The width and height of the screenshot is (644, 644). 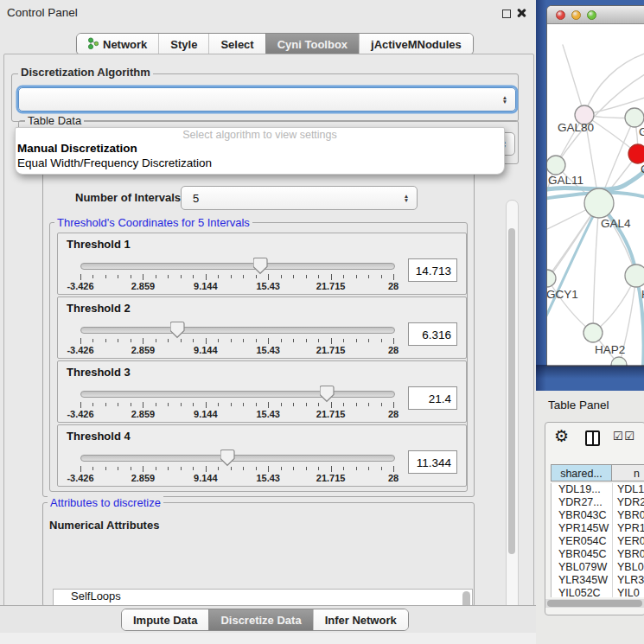 I want to click on network-node-hap2, so click(x=593, y=333).